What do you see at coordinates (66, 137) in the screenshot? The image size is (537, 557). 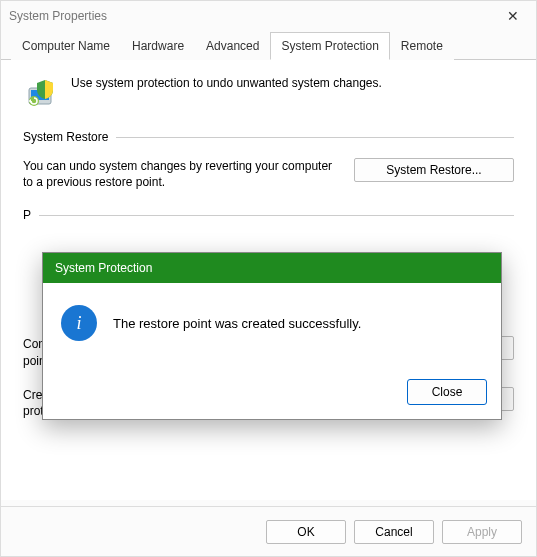 I see `group-label-restore: System Restore` at bounding box center [66, 137].